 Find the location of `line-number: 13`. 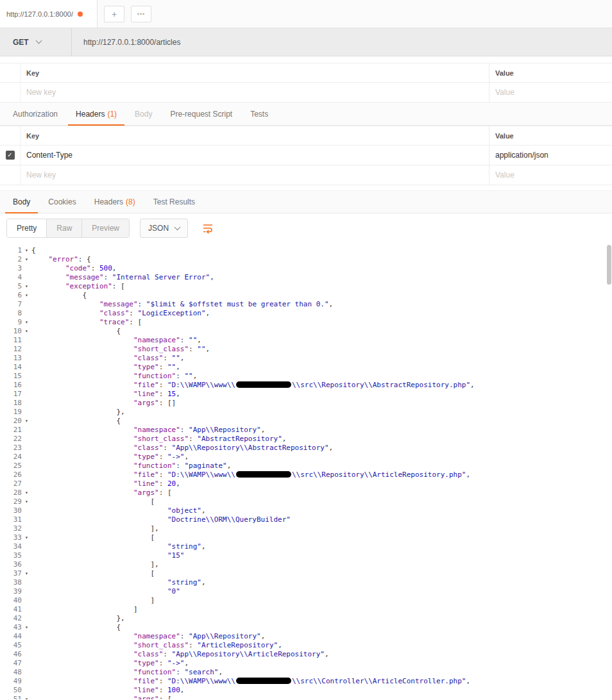

line-number: 13 is located at coordinates (11, 358).